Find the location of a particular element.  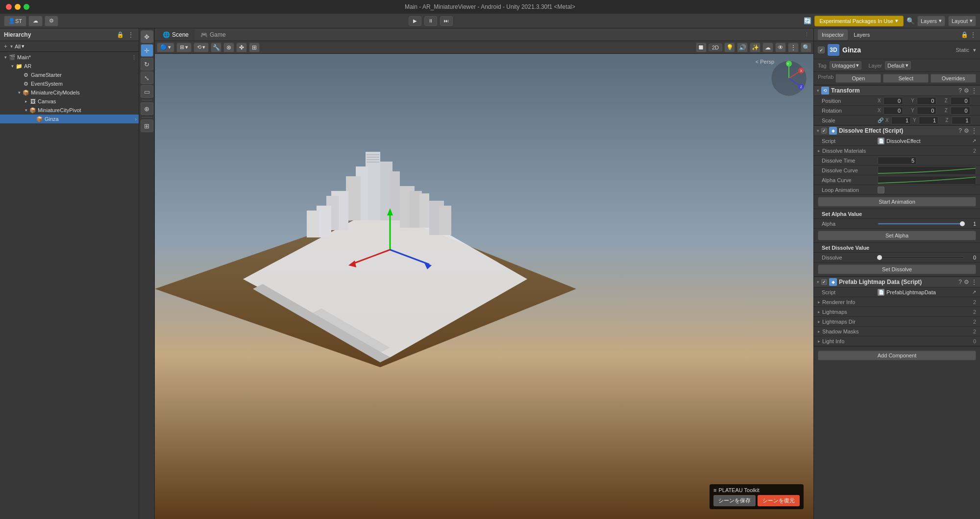

scale-z-input is located at coordinates (961, 120).